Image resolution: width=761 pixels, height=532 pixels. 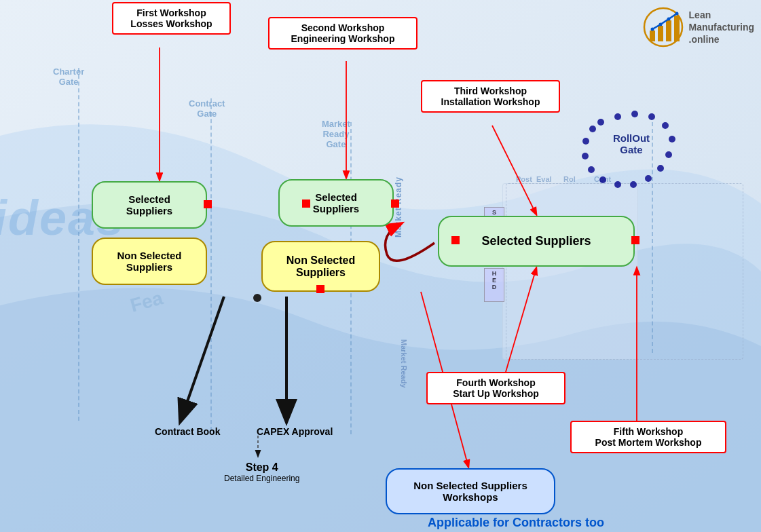 What do you see at coordinates (395, 204) in the screenshot?
I see `red-dot-sel2b` at bounding box center [395, 204].